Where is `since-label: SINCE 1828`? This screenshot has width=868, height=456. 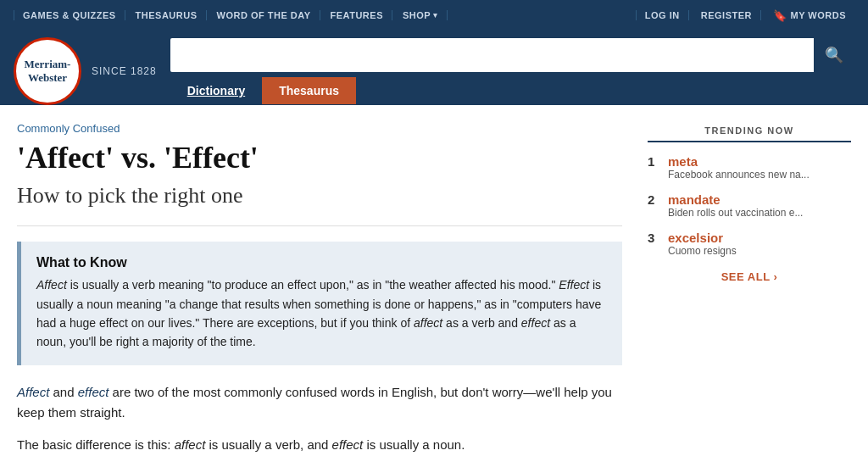 since-label: SINCE 1828 is located at coordinates (124, 71).